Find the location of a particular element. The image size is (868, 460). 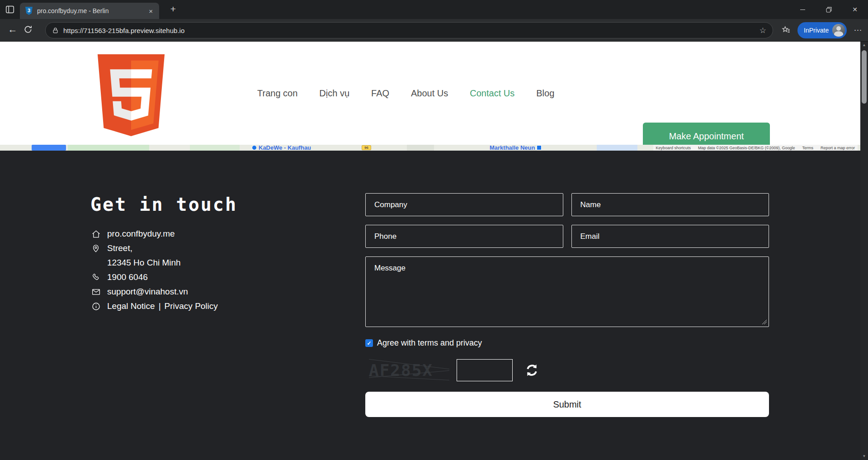

tab-close-icon: × is located at coordinates (151, 11).